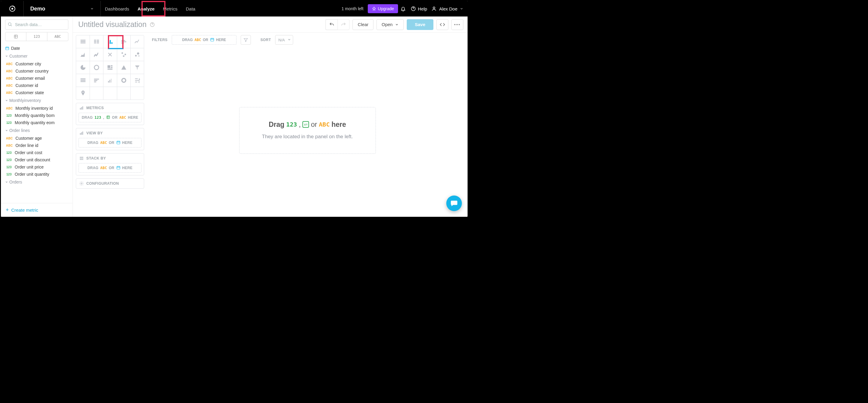  What do you see at coordinates (344, 25) in the screenshot?
I see `redo-button` at bounding box center [344, 25].